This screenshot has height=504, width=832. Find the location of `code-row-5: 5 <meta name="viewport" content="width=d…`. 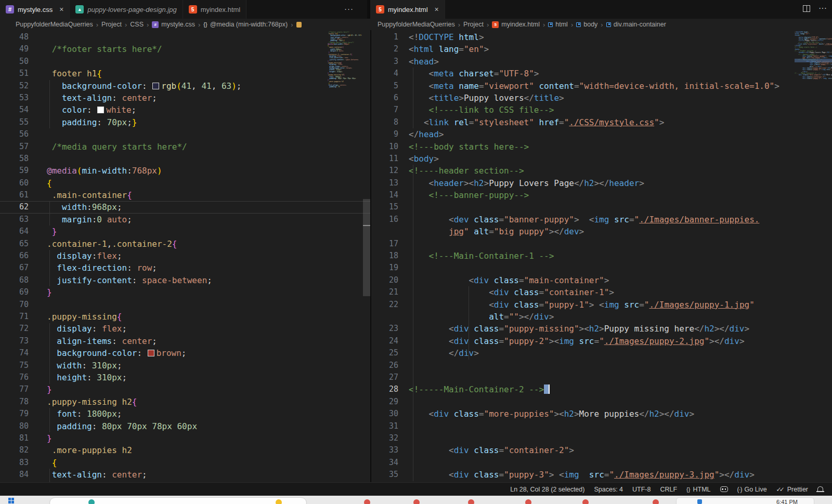

code-row-5: 5 <meta name="viewport" content="width=d… is located at coordinates (602, 86).